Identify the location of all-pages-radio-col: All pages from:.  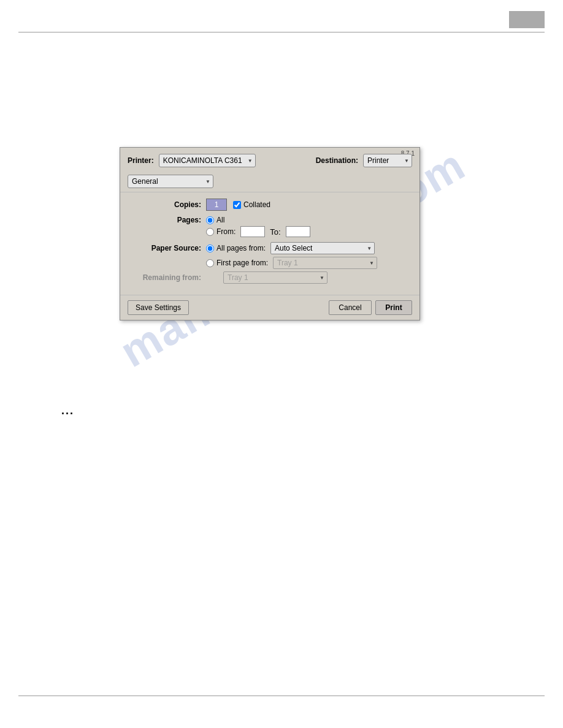
(236, 248).